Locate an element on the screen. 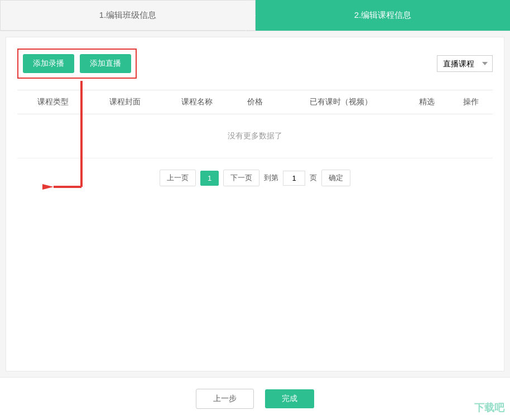 Image resolution: width=510 pixels, height=420 pixels. col-lessons: 已有课时（视频） is located at coordinates (340, 103).